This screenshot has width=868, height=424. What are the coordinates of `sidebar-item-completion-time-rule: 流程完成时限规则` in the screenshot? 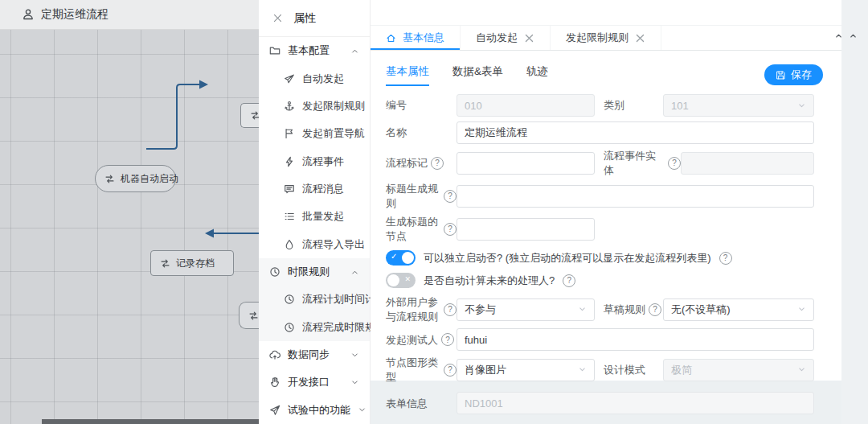 It's located at (314, 327).